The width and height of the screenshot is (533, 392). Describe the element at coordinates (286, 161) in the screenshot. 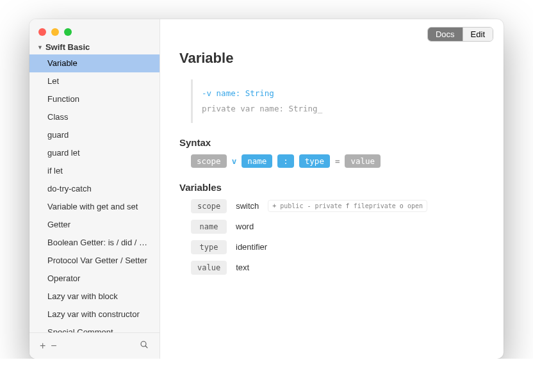

I see `syntax-token-colon: :` at that location.